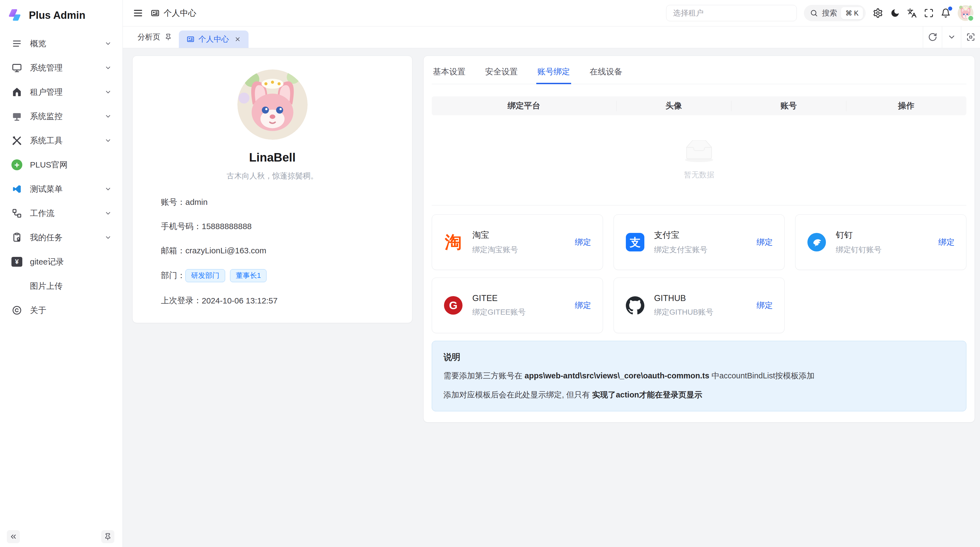  What do you see at coordinates (17, 286) in the screenshot?
I see `no-icon` at bounding box center [17, 286].